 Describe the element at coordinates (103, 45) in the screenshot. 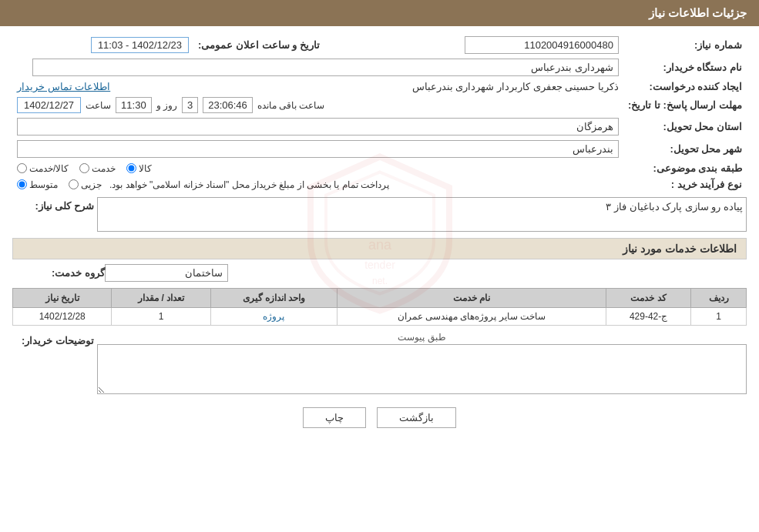

I see `date-value: 1402/12/23 - 11:03` at that location.